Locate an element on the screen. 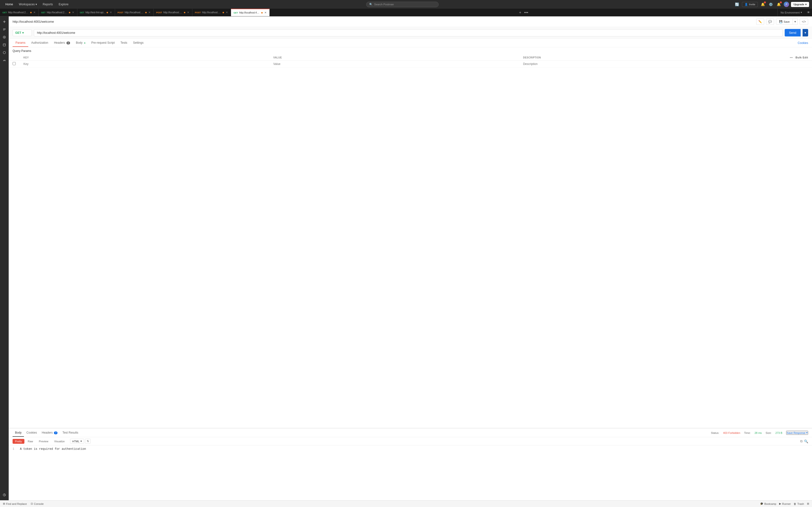 The height and width of the screenshot is (507, 812). save-response-button: Save Response ▾ is located at coordinates (797, 433).